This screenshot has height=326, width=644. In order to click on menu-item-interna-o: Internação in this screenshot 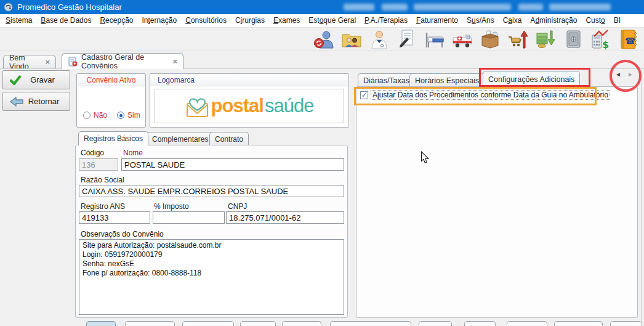, I will do `click(159, 21)`.